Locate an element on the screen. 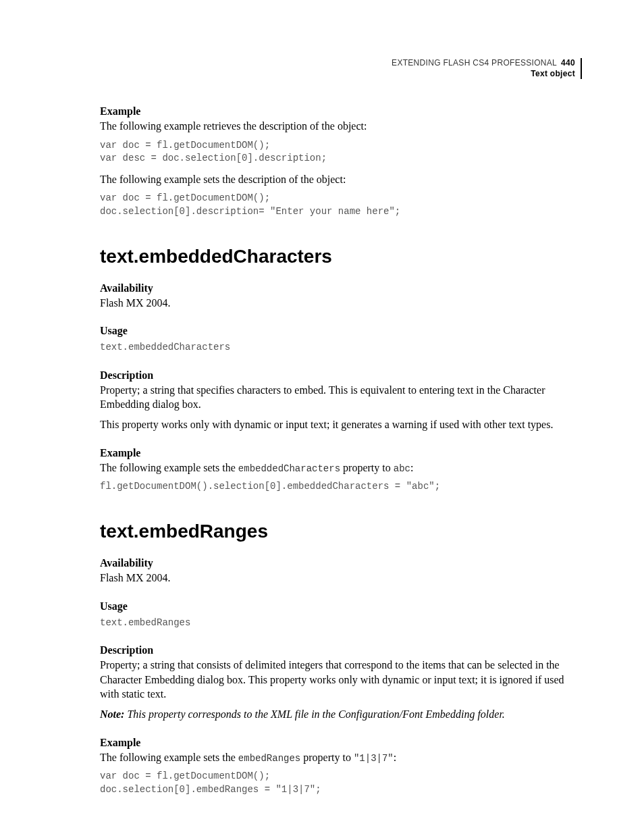 This screenshot has height=834, width=644. section-title-embedRanges: text.embedRanges is located at coordinates (341, 531).